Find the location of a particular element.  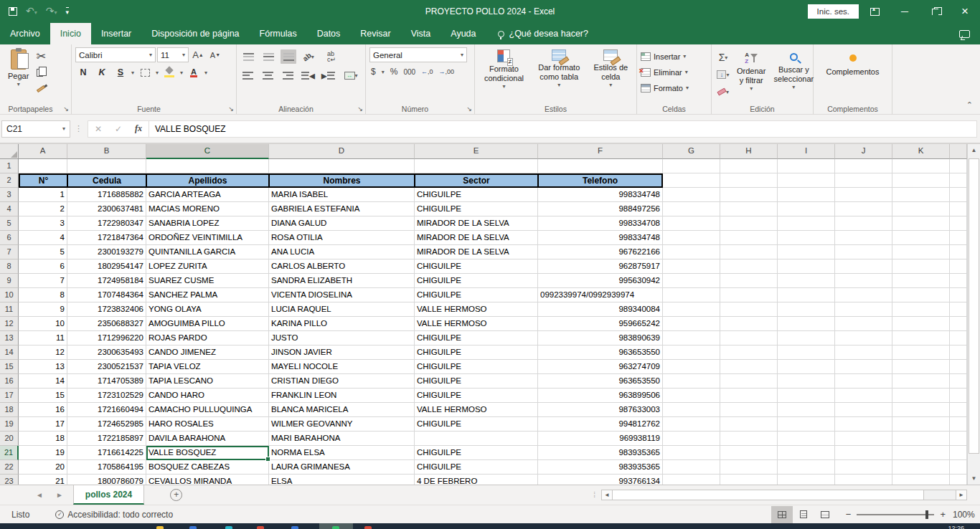

cell-F4: 988497256 is located at coordinates (600, 209).